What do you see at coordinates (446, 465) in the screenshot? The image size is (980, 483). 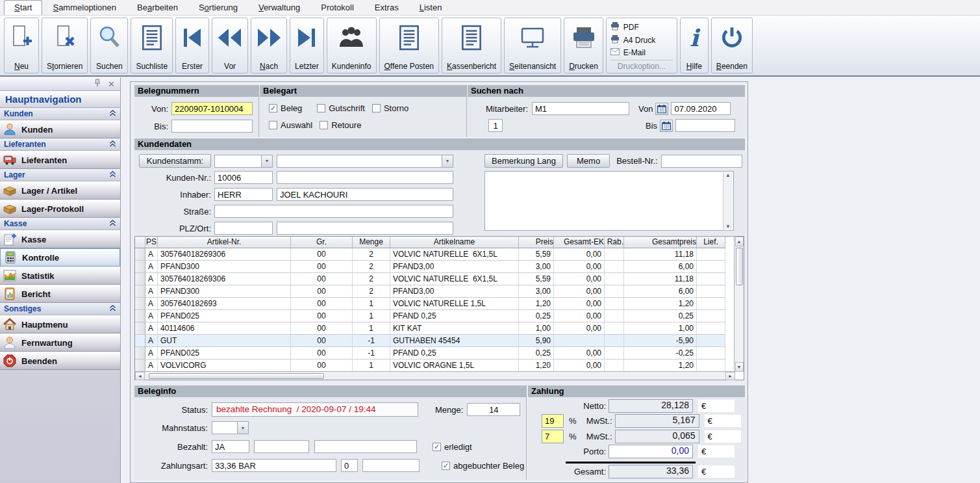 I see `abgebucht-checkbox` at bounding box center [446, 465].